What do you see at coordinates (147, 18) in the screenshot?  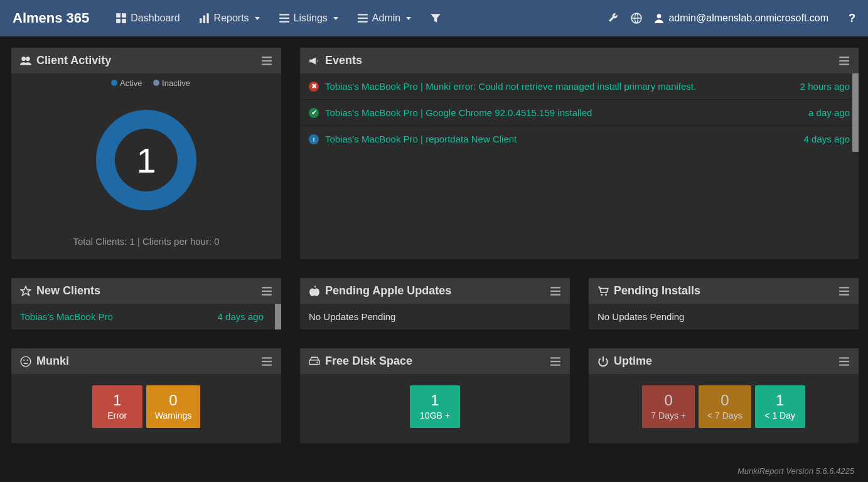 I see `nav-dashboard: Dashboard` at bounding box center [147, 18].